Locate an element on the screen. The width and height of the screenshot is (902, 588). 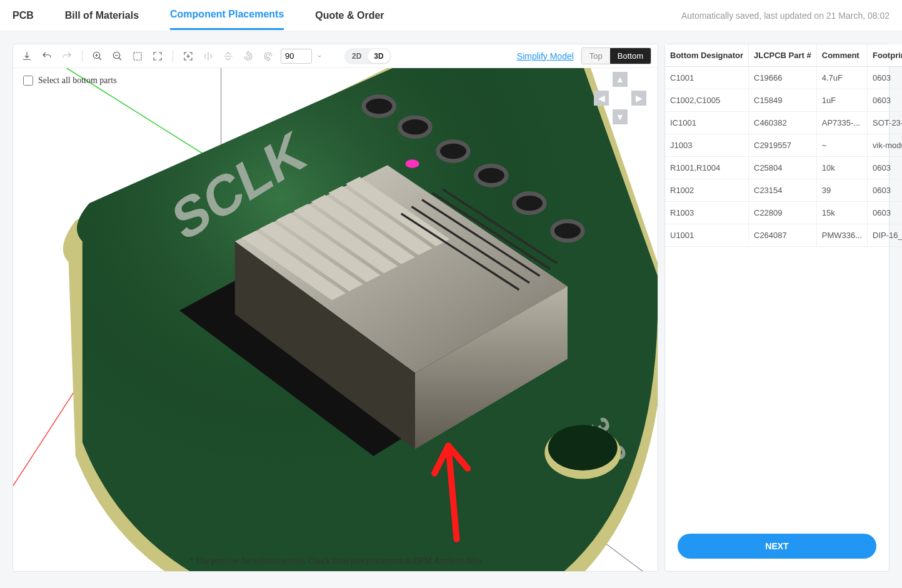
save-status: Automatically saved, last updated on 21 … is located at coordinates (785, 16).